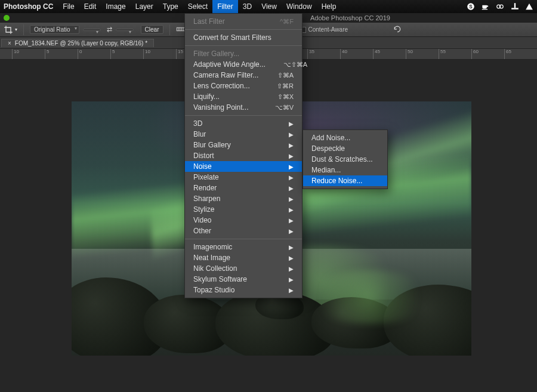 This screenshot has height=392, width=537. I want to click on skype-icon: S, so click(471, 7).